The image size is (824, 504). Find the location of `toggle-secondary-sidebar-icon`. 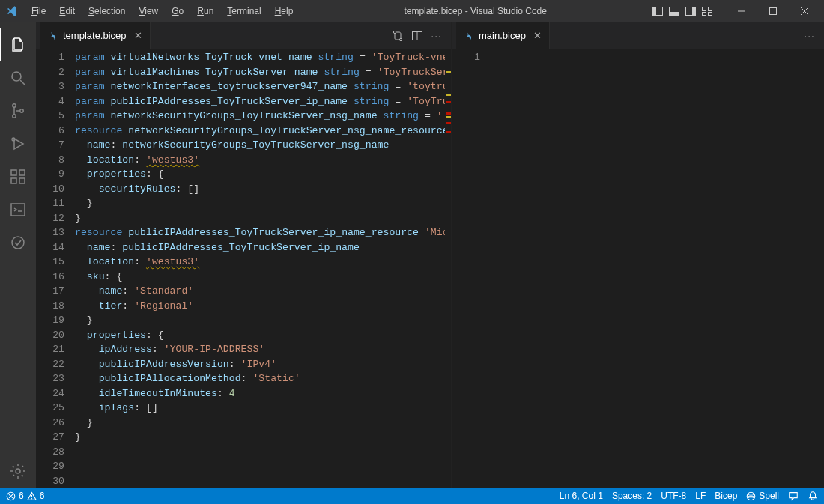

toggle-secondary-sidebar-icon is located at coordinates (691, 11).